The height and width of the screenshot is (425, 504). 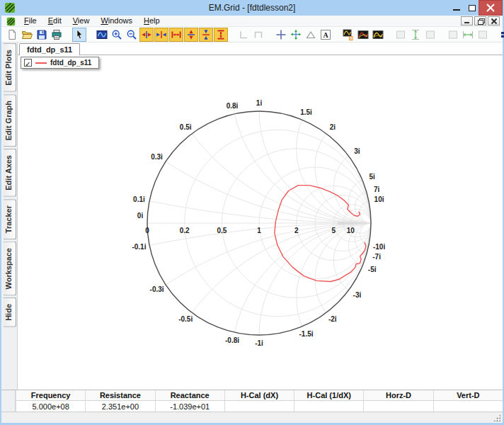 I want to click on maximize-button, so click(x=471, y=8).